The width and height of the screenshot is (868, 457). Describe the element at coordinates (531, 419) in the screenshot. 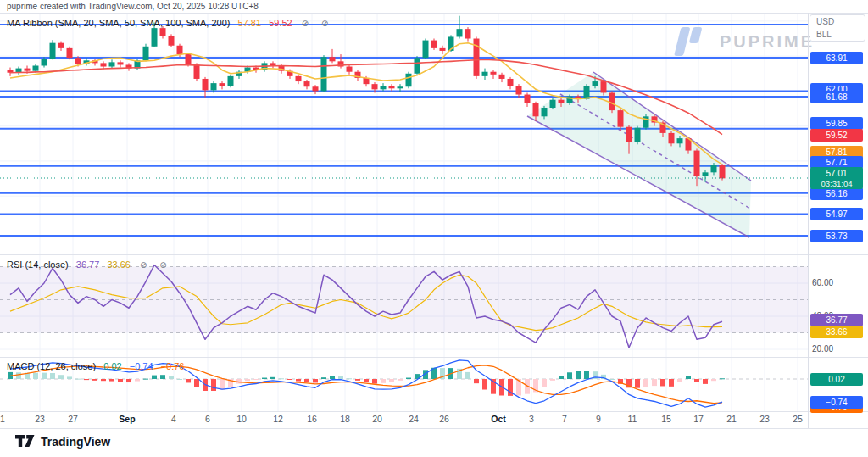

I see `time-axis-label: 3` at that location.